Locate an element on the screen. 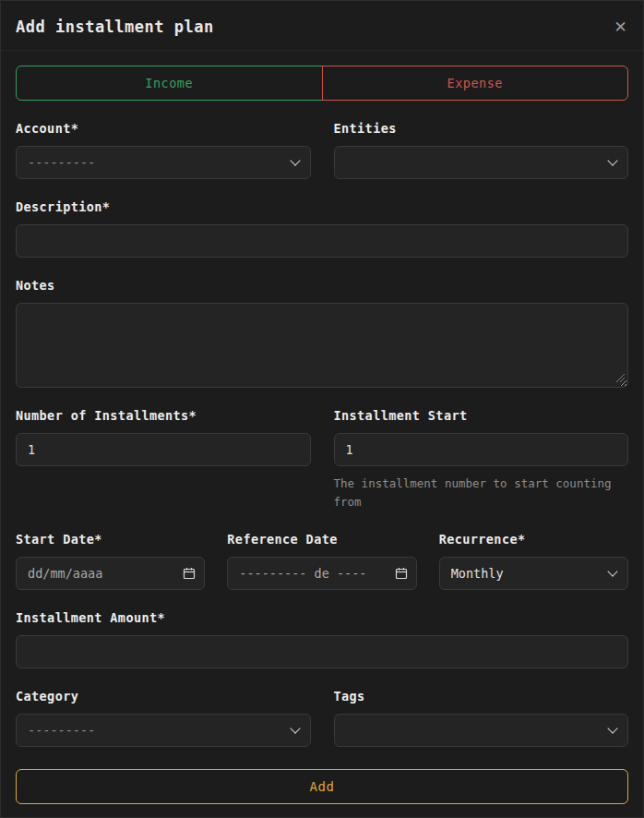  notes-field: Notes is located at coordinates (322, 332).